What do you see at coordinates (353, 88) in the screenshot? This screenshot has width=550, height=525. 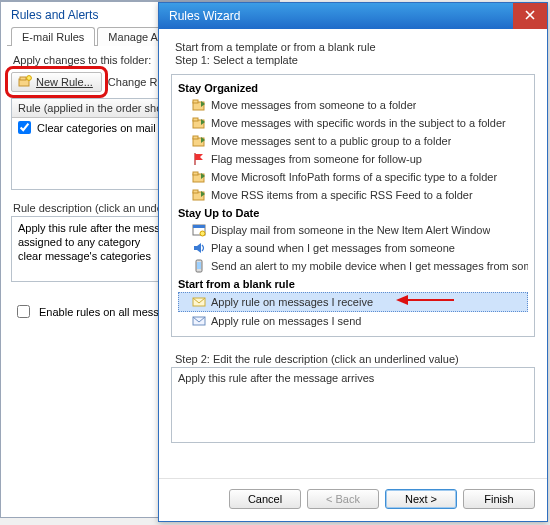 I see `section-stay-organized: Stay Organized` at bounding box center [353, 88].